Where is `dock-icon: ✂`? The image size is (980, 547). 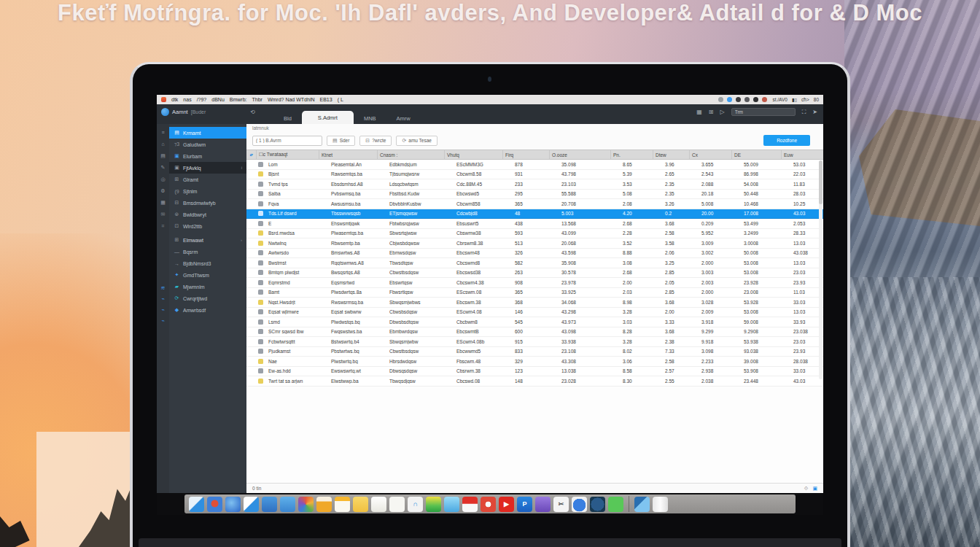 dock-icon: ✂ is located at coordinates (561, 505).